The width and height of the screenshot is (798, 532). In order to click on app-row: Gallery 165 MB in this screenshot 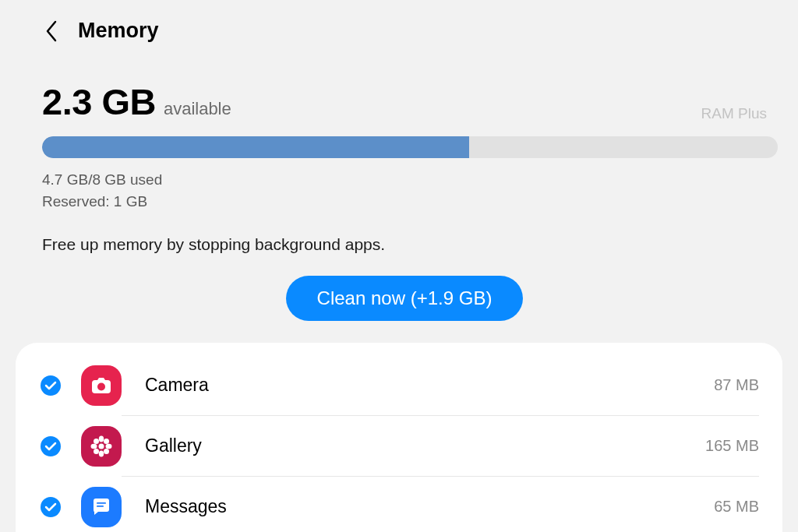, I will do `click(400, 446)`.